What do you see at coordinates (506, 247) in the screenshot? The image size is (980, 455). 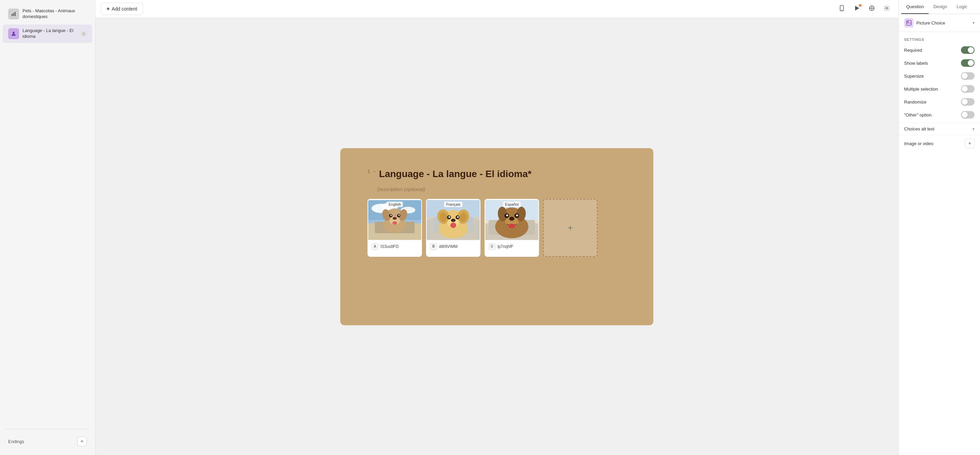 I see `choice-value-c: lp7nqhfF` at bounding box center [506, 247].